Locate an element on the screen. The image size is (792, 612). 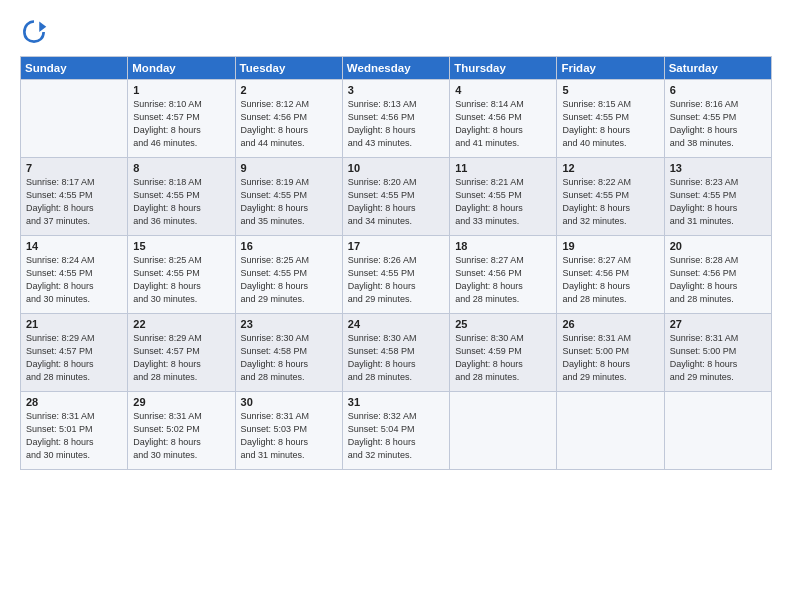
day-info: Sunrise: 8:16 AM Sunset: 4:55 PM Dayligh… is located at coordinates (718, 124).